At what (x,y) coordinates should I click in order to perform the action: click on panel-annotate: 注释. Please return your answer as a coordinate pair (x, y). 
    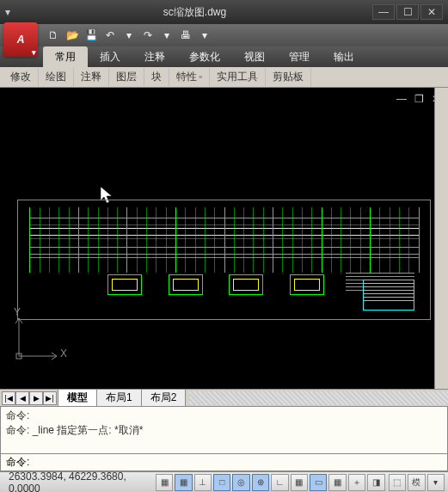
    Looking at the image, I should click on (91, 77).